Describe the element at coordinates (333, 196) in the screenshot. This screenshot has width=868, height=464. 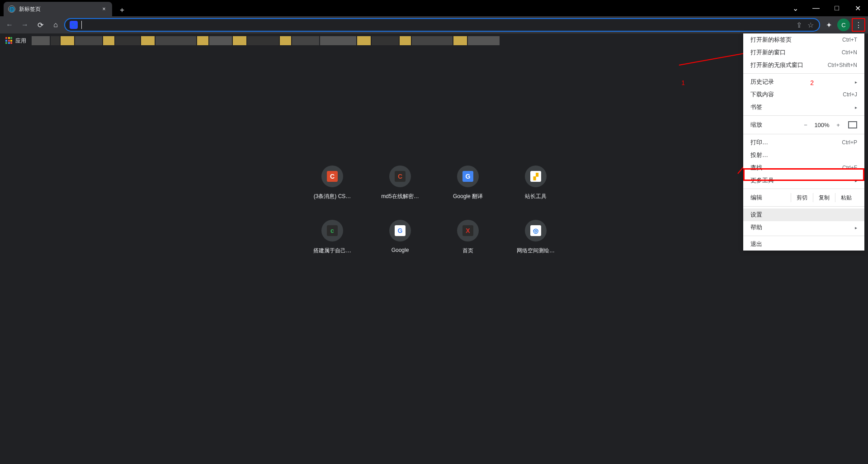
I see `shortcut-label: (3条消息) CS…` at that location.